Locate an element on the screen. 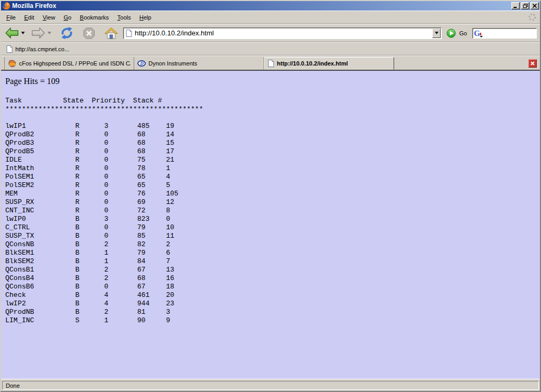 This screenshot has width=541, height=392. menu-view: View is located at coordinates (49, 17).